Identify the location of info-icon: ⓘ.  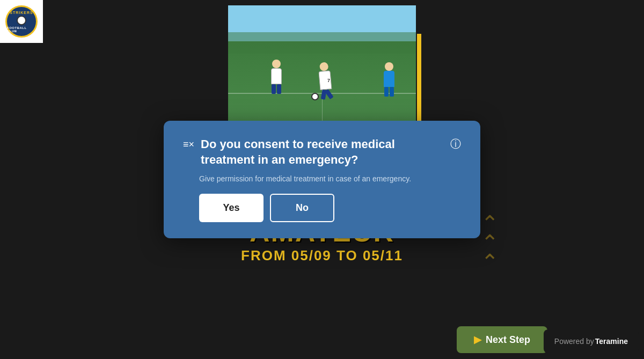
(456, 144).